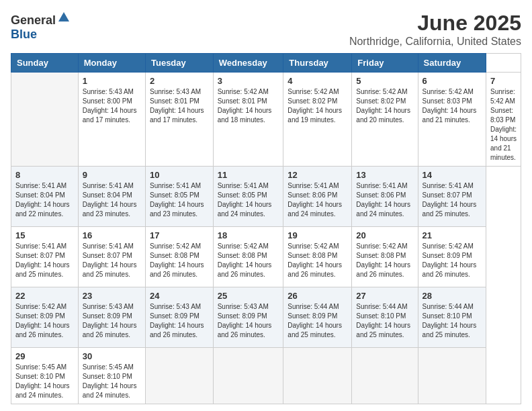 This screenshot has height=411, width=532. Describe the element at coordinates (249, 235) in the screenshot. I see `day-number: 18` at that location.